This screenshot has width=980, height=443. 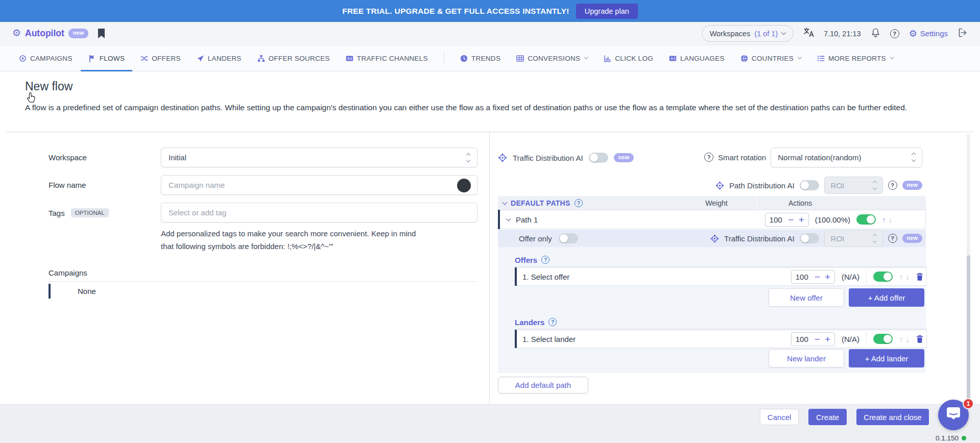 I want to click on tags-label: Tags, so click(x=57, y=213).